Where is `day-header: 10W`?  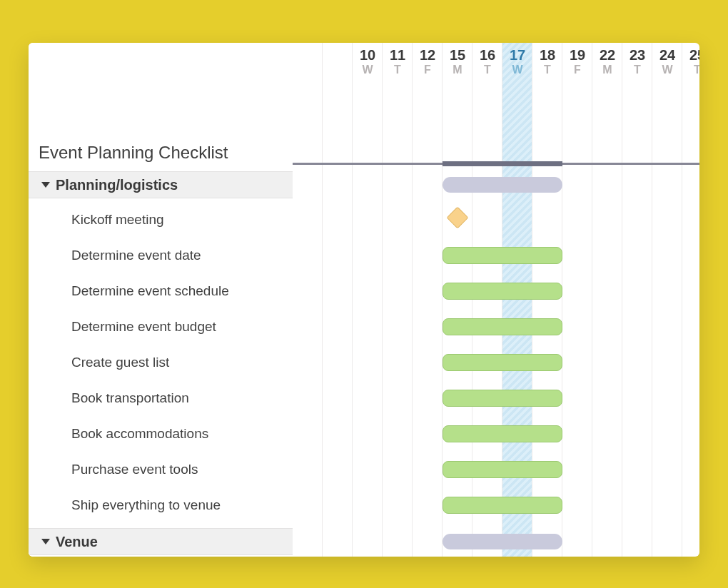 day-header: 10W is located at coordinates (368, 64).